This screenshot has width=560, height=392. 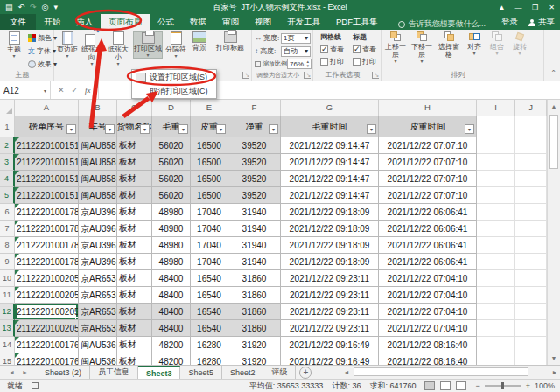 What do you see at coordinates (255, 245) in the screenshot?
I see `cell-F8: 31940` at bounding box center [255, 245].